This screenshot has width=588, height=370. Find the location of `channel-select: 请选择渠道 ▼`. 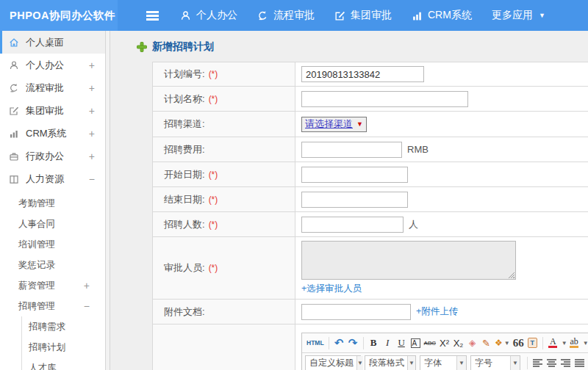

channel-select: 请选择渠道 ▼ is located at coordinates (334, 125).